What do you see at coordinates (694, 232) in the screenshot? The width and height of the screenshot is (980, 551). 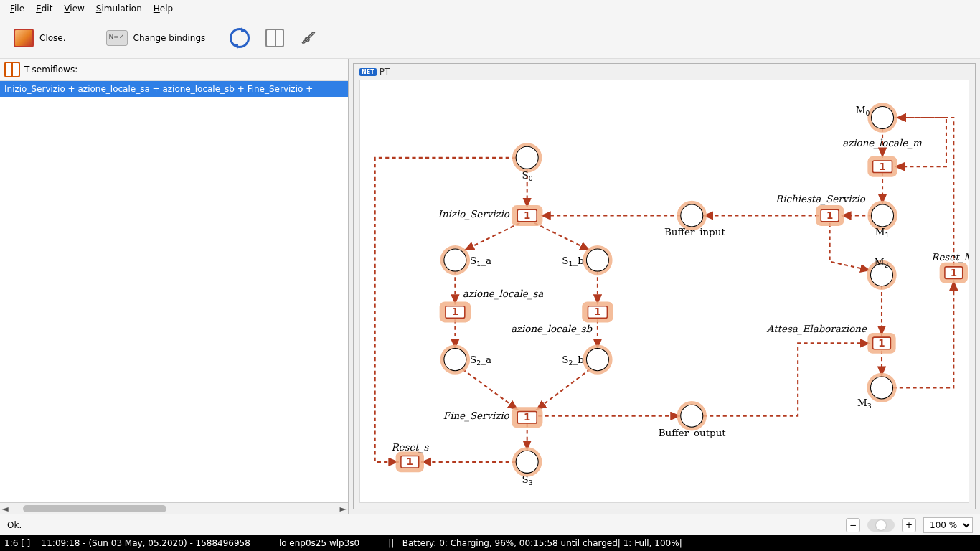 I see `svg-text: Buffer_input` at bounding box center [694, 232].